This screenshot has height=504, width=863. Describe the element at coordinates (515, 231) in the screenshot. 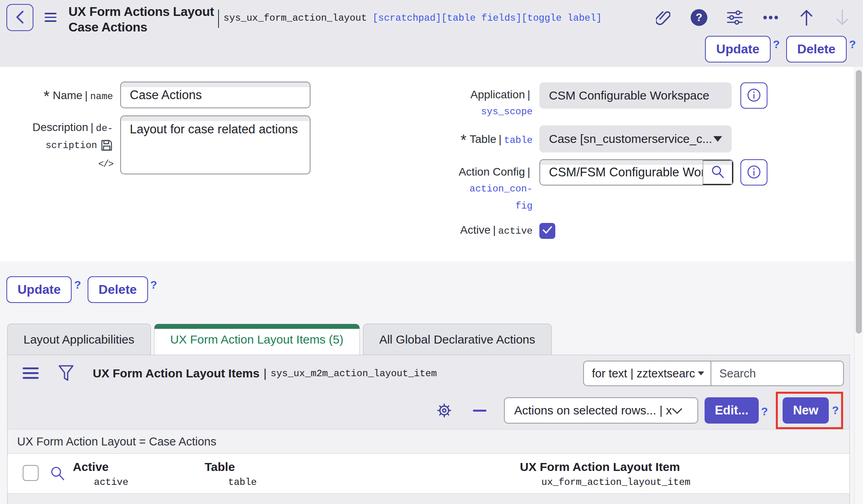

I see `active-field-name: active` at that location.